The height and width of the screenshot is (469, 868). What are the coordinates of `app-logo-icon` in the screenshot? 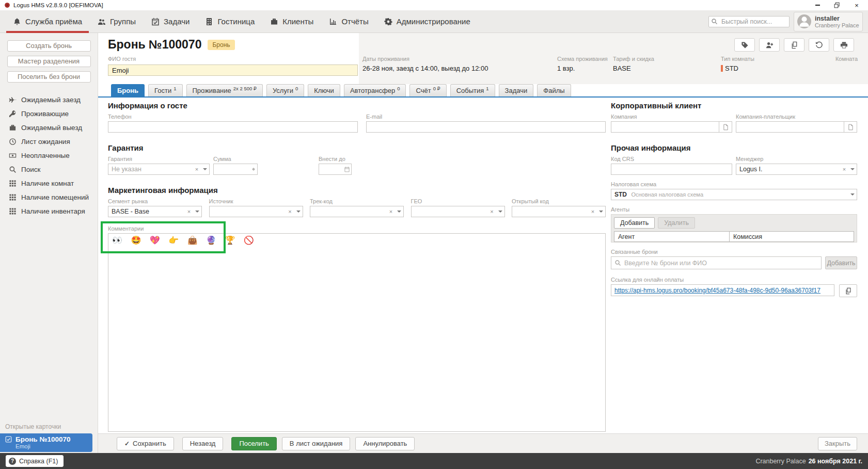 It's located at (7, 5).